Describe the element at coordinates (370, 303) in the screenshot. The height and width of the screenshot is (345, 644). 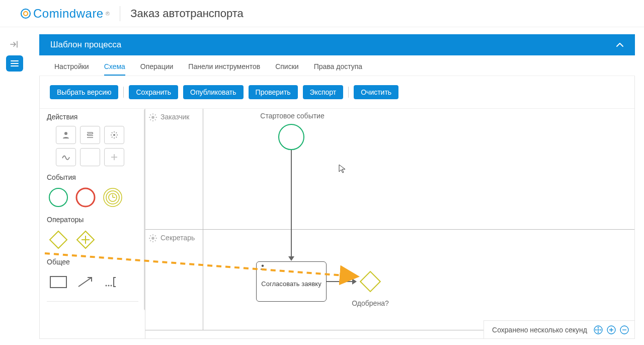
I see `gateway-label: Одобрена?` at that location.